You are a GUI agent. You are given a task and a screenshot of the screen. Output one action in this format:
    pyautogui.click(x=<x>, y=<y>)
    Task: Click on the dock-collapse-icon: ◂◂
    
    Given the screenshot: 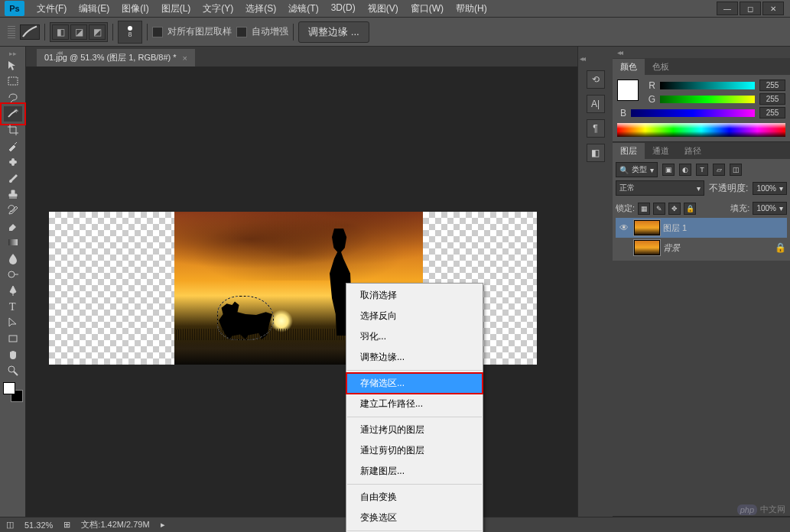 What is the action you would take?
    pyautogui.click(x=582, y=58)
    